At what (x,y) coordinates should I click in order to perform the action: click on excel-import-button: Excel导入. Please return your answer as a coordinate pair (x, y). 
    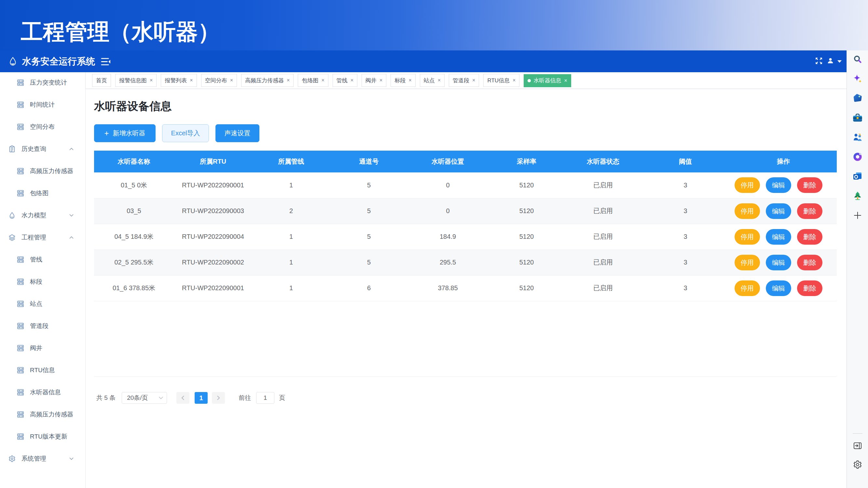
    Looking at the image, I should click on (185, 133).